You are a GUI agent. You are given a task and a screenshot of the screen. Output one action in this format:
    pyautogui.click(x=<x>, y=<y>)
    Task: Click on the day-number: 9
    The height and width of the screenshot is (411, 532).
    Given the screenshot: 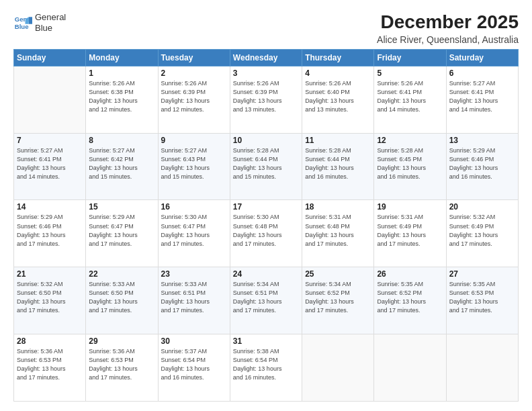 What is the action you would take?
    pyautogui.click(x=194, y=140)
    